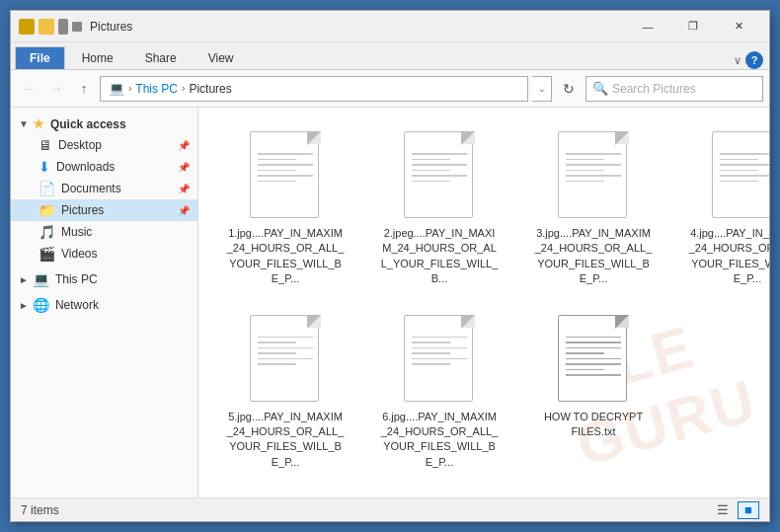  Describe the element at coordinates (105, 279) in the screenshot. I see `this-pc-group: ► 💻 This PC` at that location.